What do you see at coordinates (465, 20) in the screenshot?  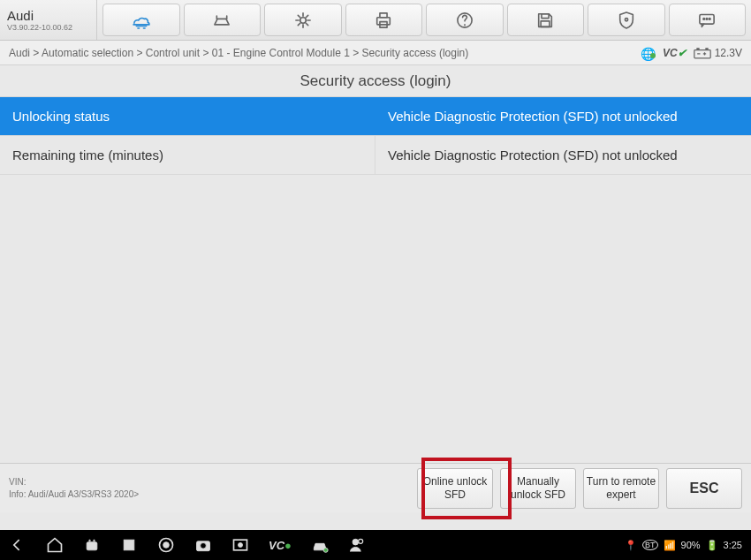 I see `help-icon` at bounding box center [465, 20].